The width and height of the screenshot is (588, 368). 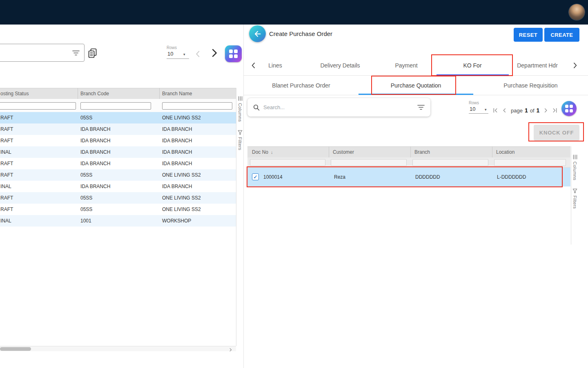 What do you see at coordinates (118, 348) in the screenshot?
I see `horizontal-scrollbar` at bounding box center [118, 348].